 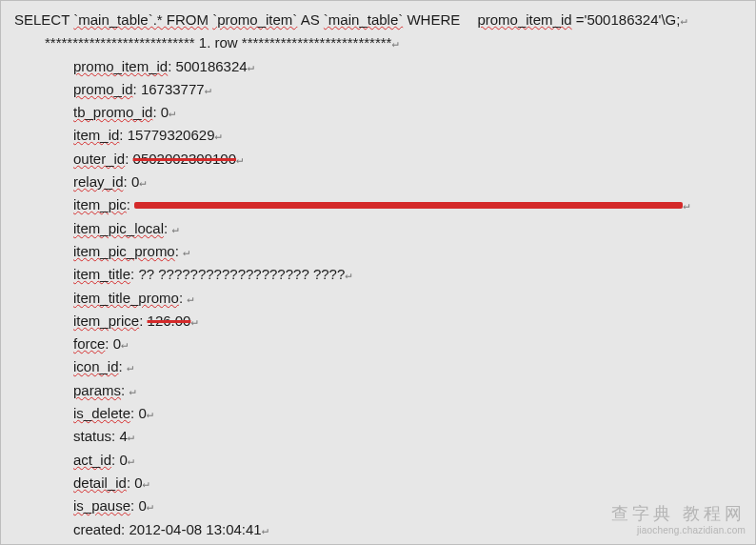 I want to click on field-item-pic-local: item_pic_local: ↵, so click(x=385, y=229).